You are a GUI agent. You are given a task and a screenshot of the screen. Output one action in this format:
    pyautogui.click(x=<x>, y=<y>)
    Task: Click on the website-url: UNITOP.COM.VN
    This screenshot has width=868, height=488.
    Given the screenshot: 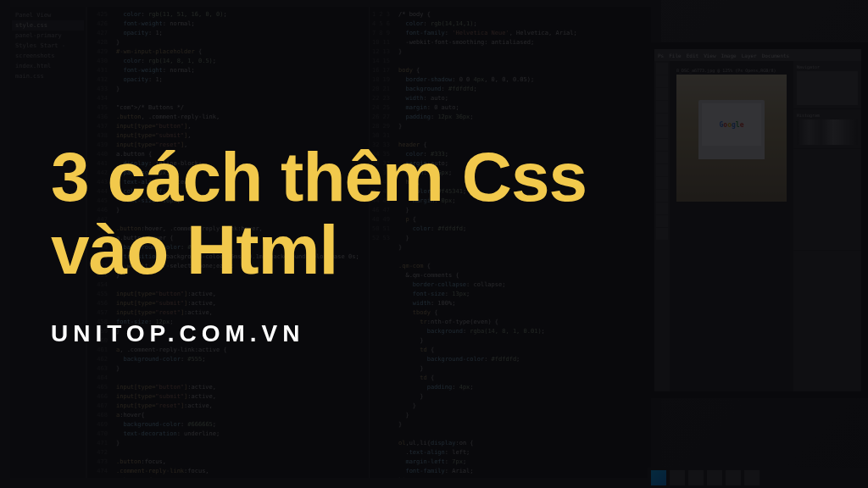 What is the action you would take?
    pyautogui.click(x=459, y=334)
    